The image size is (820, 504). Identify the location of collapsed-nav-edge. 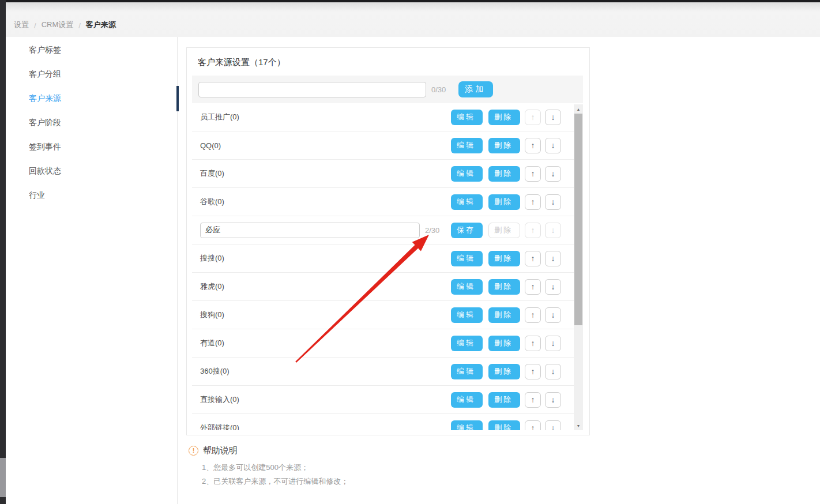
(3, 252).